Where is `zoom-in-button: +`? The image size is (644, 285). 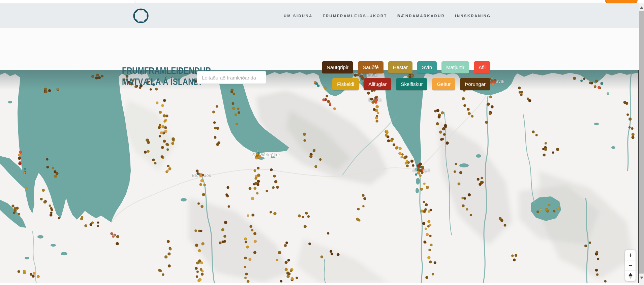 zoom-in-button: + is located at coordinates (630, 255).